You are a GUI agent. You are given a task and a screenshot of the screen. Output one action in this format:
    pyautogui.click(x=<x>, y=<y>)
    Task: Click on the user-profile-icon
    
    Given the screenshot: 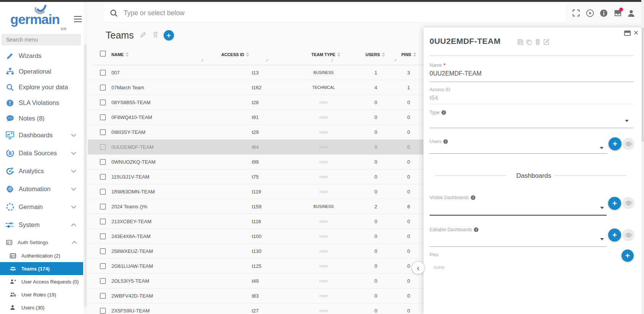 What is the action you would take?
    pyautogui.click(x=631, y=13)
    